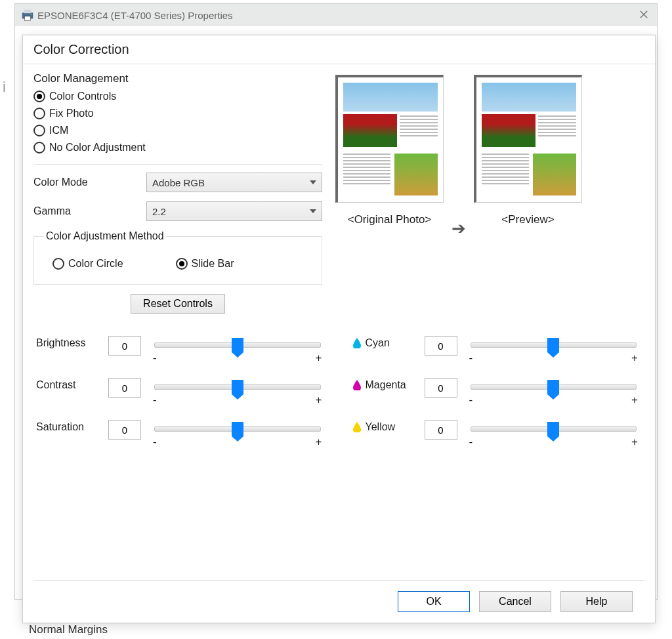 Image resolution: width=672 pixels, height=639 pixels. What do you see at coordinates (336, 15) in the screenshot?
I see `titlebar: EPSONE6F3C4 (ET-4700 Series) Properties` at bounding box center [336, 15].